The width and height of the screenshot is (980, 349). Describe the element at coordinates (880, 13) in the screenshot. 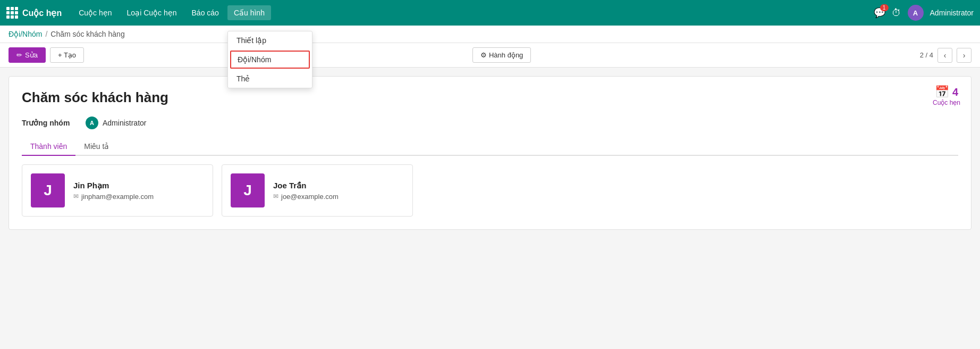

I see `chat-icon-btn: 💬 1` at that location.